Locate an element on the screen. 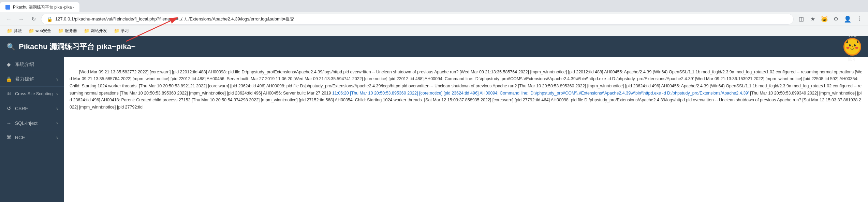  bookmark-label: 学习 is located at coordinates (125, 31).